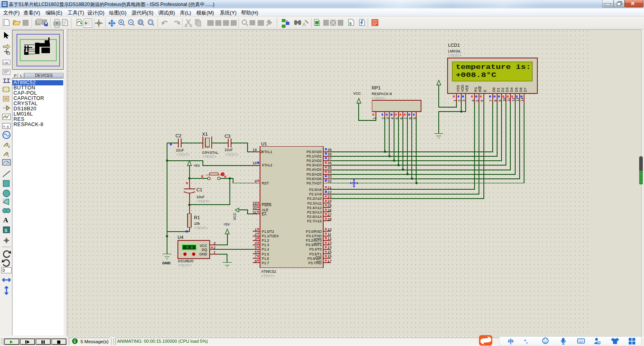  What do you see at coordinates (494, 89) in the screenshot?
I see `svg-text: D0` at bounding box center [494, 89].